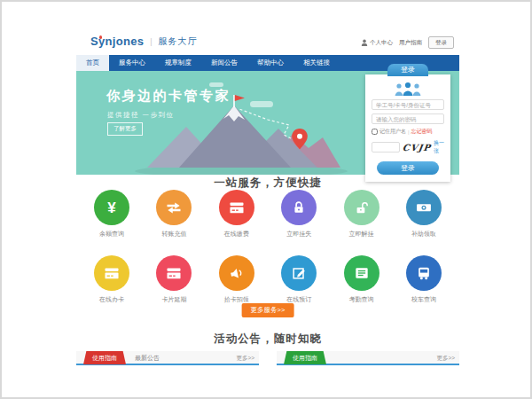 The width and height of the screenshot is (532, 399). I want to click on brand: Synjones | 服务大厅, so click(144, 41).